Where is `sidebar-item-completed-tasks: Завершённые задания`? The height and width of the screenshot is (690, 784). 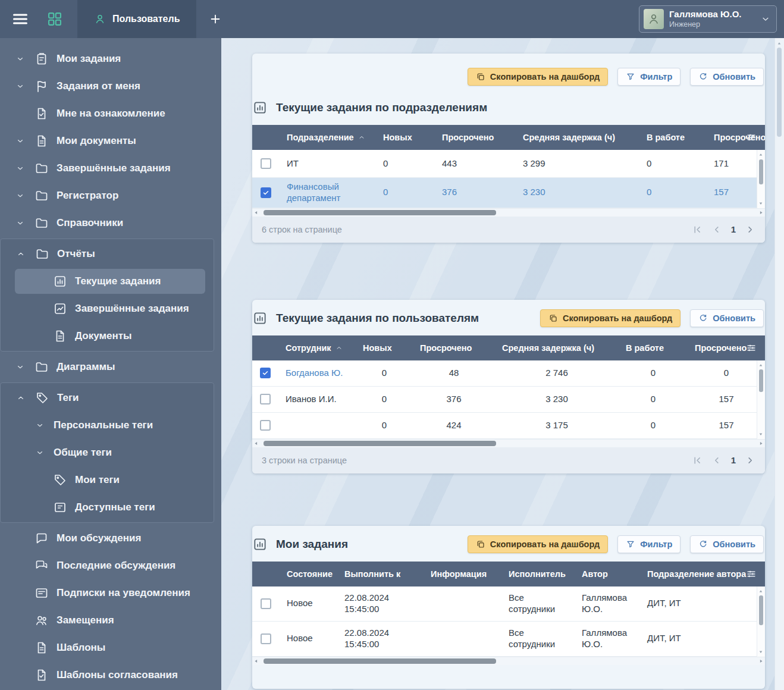
sidebar-item-completed-tasks: Завершённые задания is located at coordinates (111, 168).